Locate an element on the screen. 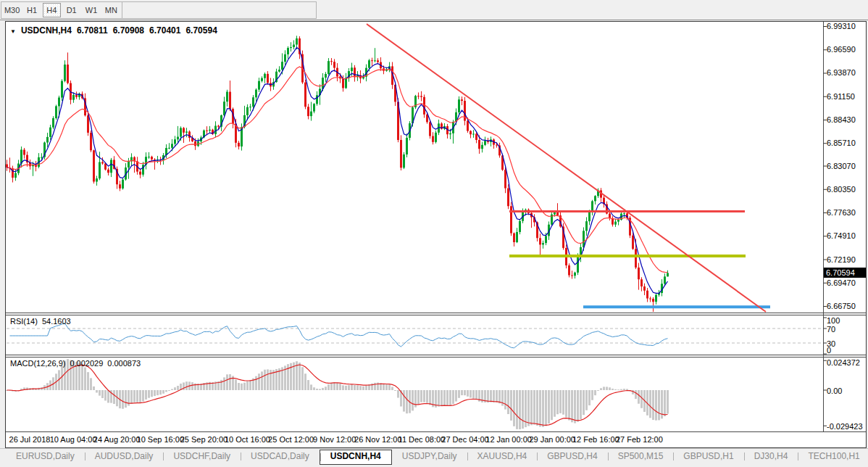 This screenshot has height=467, width=868. time-axis-label: 24 Aug 20:00 is located at coordinates (117, 439).